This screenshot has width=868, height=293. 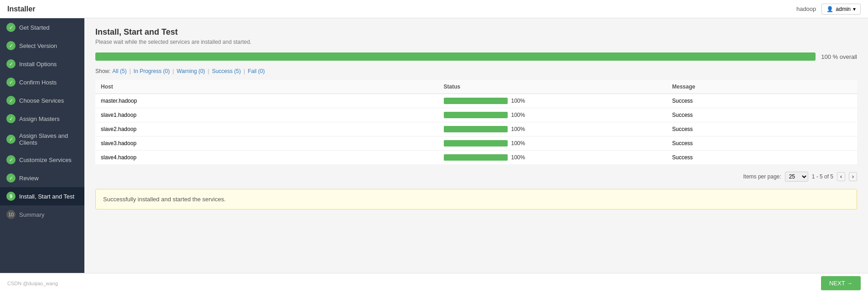 What do you see at coordinates (476, 130) in the screenshot?
I see `table-row: slave2.hadoop 100% Success` at bounding box center [476, 130].